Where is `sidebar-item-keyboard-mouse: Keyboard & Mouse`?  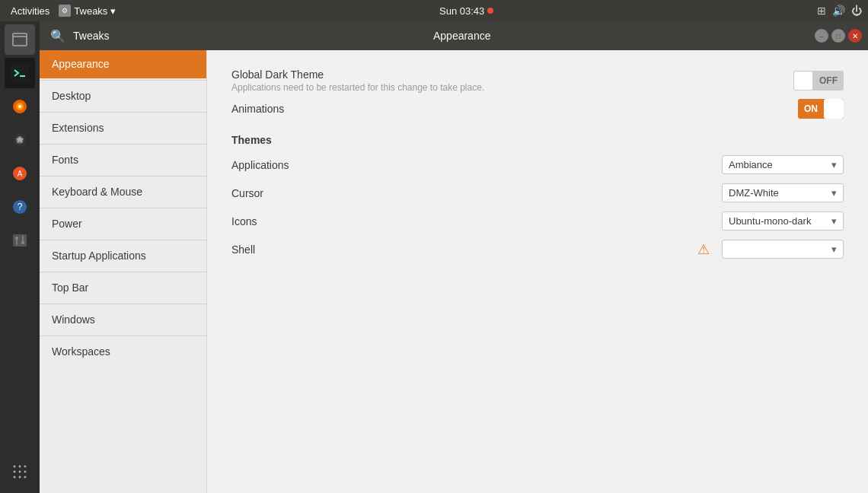
sidebar-item-keyboard-mouse: Keyboard & Mouse is located at coordinates (123, 192).